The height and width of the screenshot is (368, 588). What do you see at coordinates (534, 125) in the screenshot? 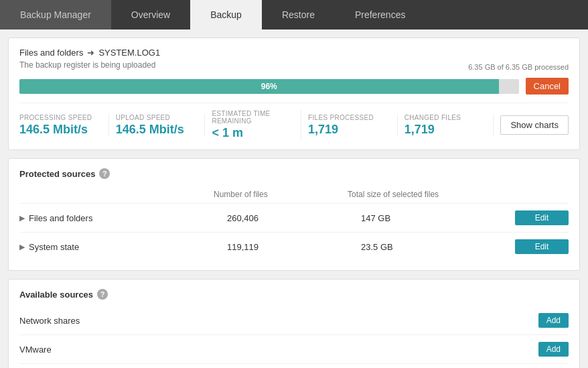
I see `show-charts-button: Show charts` at bounding box center [534, 125].